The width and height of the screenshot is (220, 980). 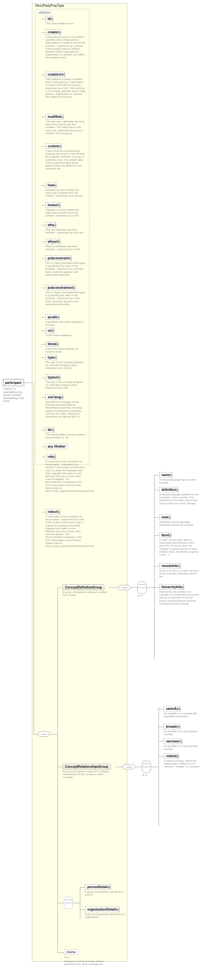 I want to click on attribute-xmllang: xml:lang+Specifies the language of this …, so click(x=66, y=406).